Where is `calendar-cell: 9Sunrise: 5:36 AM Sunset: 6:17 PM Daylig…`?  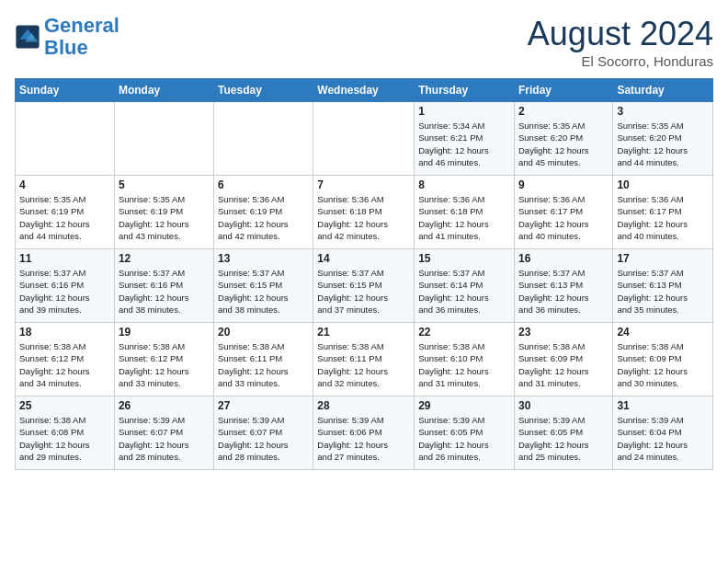 calendar-cell: 9Sunrise: 5:36 AM Sunset: 6:17 PM Daylig… is located at coordinates (563, 213).